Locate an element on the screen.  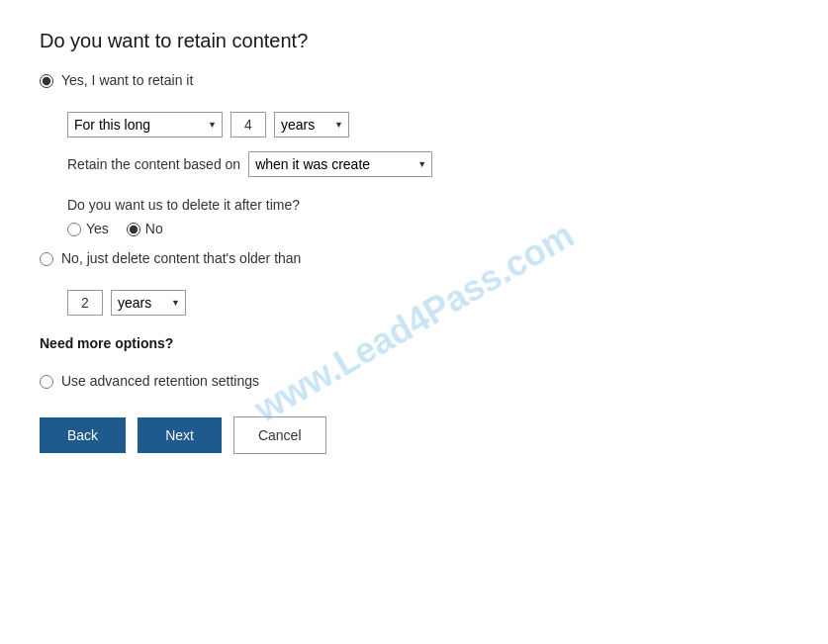
radio-delete-yes-label: Yes is located at coordinates (97, 229).